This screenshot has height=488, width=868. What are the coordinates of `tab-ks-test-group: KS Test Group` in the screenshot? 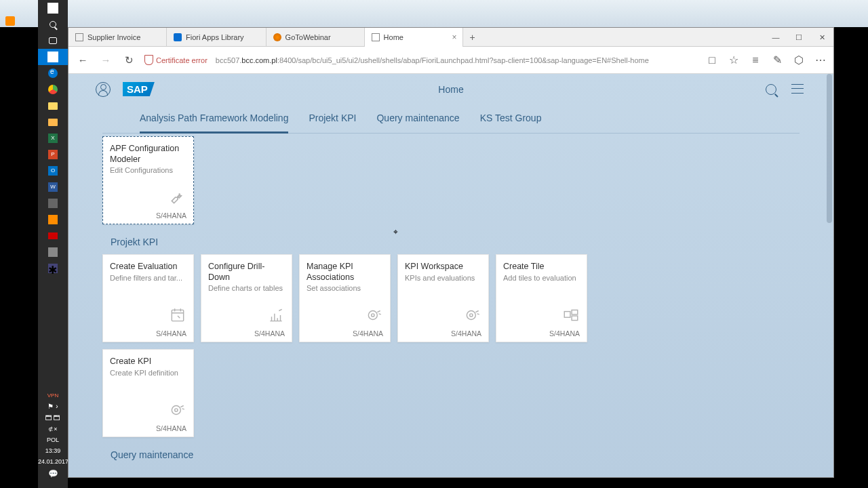 It's located at (511, 123).